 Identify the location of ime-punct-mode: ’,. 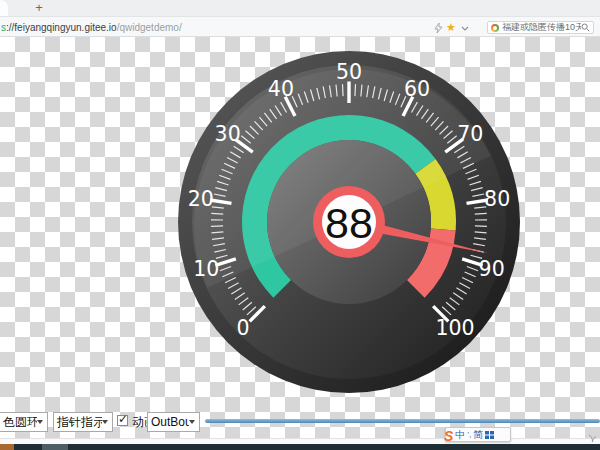
(469, 434).